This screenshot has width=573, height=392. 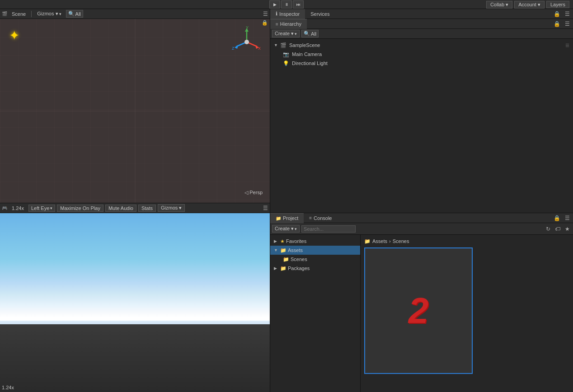 What do you see at coordinates (286, 5) in the screenshot?
I see `top-bar: ▶ ⏸ ⏭ Collab ▾ Account ▾ Layers` at bounding box center [286, 5].